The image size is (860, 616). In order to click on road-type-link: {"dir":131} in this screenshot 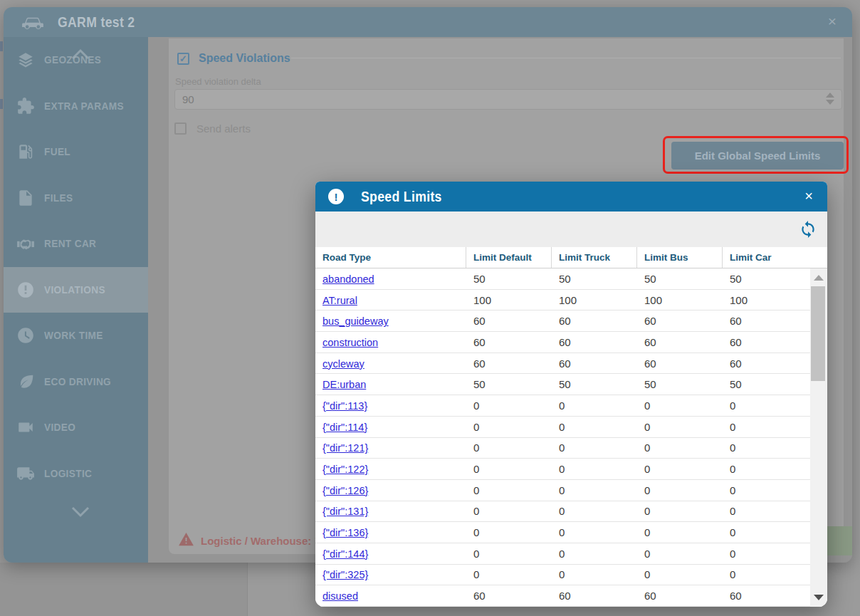, I will do `click(345, 511)`.